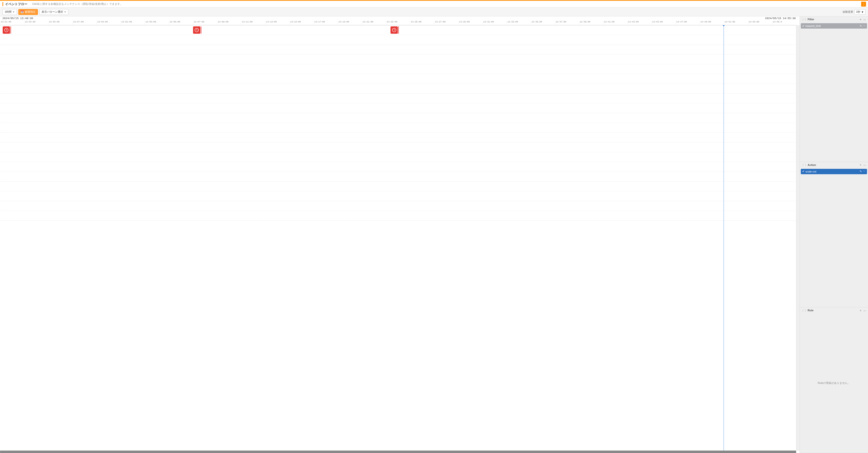  Describe the element at coordinates (813, 26) in the screenshot. I see `panel-item-label: request_limit` at that location.